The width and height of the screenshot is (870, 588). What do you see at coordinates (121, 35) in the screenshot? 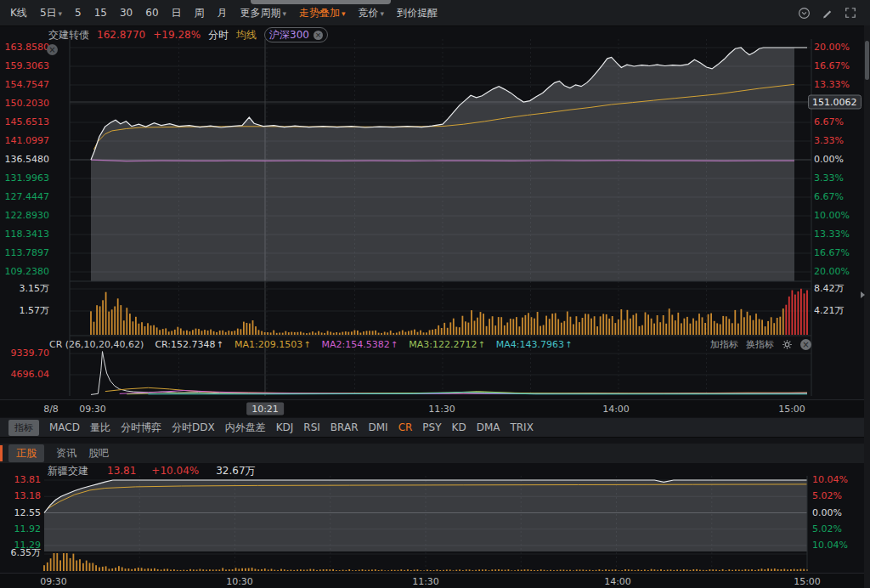
I see `last-price: 162.8770` at bounding box center [121, 35].